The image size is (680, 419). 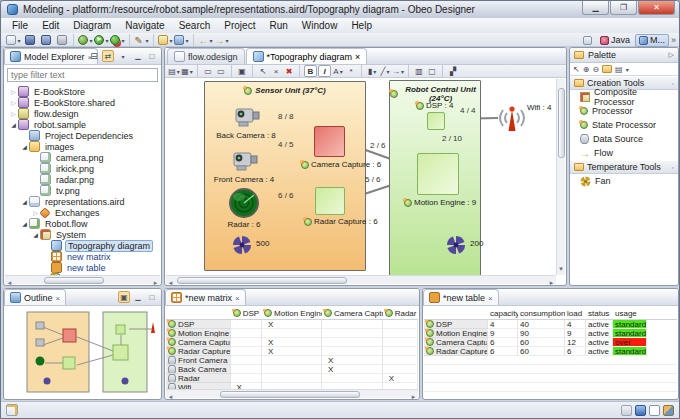 What do you see at coordinates (341, 222) in the screenshot?
I see `radar-capture-label: Radar Capture : 6` at bounding box center [341, 222].